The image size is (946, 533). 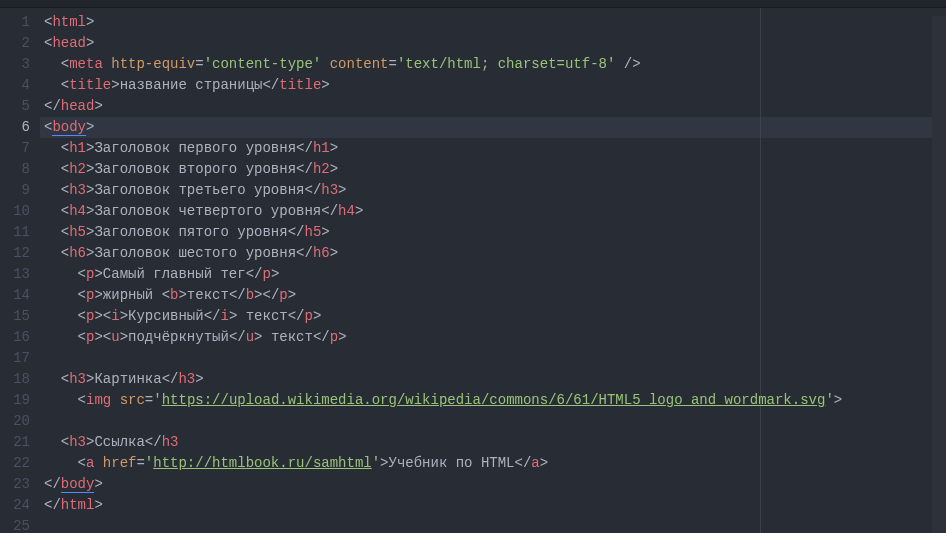 What do you see at coordinates (15, 316) in the screenshot?
I see `line-number: 15` at bounding box center [15, 316].